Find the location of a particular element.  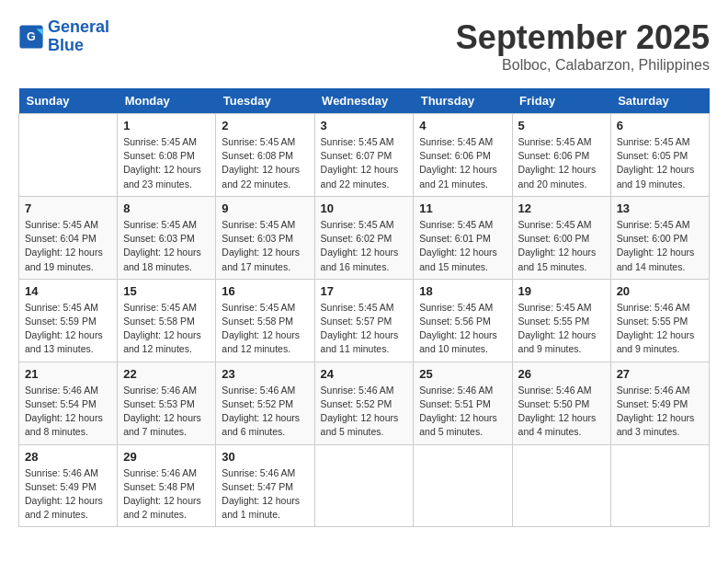

day-number: 16 is located at coordinates (265, 291).